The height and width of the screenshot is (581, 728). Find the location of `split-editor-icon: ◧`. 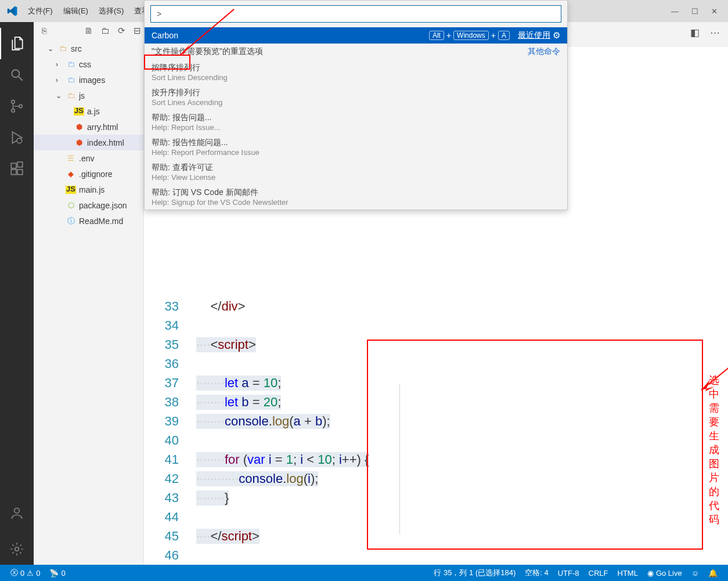

split-editor-icon: ◧ is located at coordinates (695, 33).